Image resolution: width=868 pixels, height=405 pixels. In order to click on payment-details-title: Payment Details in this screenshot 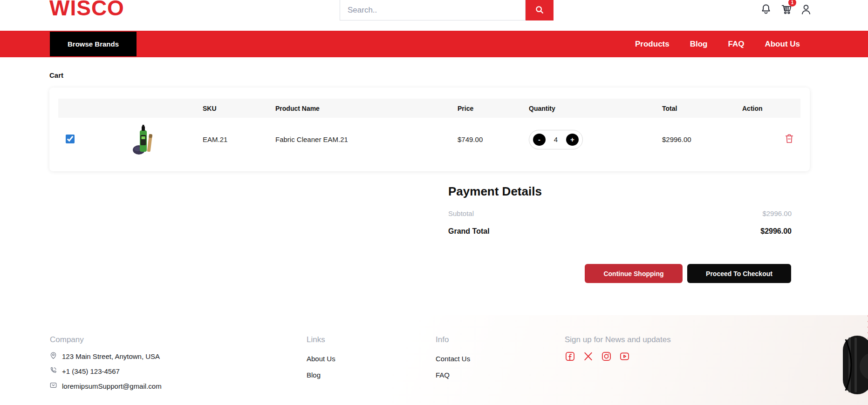, I will do `click(495, 192)`.